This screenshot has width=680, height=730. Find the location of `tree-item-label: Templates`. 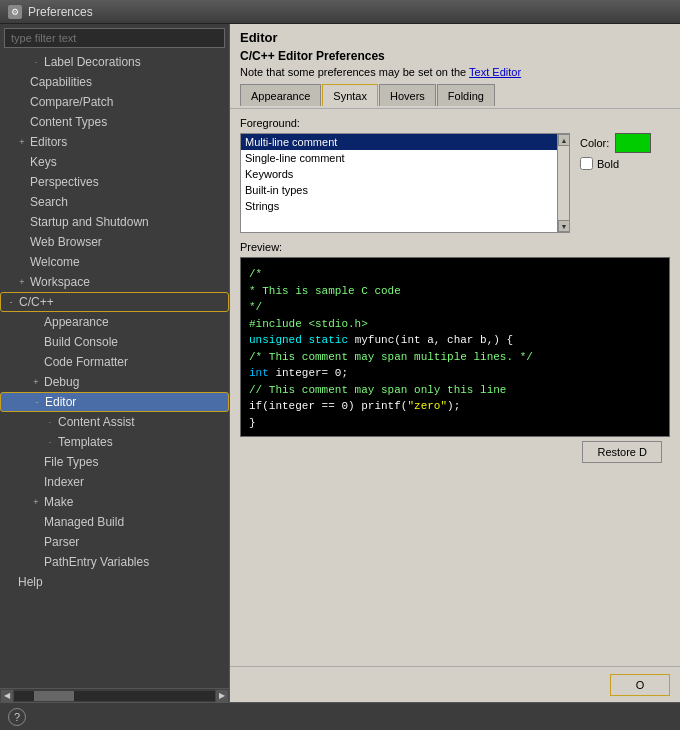

tree-item-label: Templates is located at coordinates (86, 442).